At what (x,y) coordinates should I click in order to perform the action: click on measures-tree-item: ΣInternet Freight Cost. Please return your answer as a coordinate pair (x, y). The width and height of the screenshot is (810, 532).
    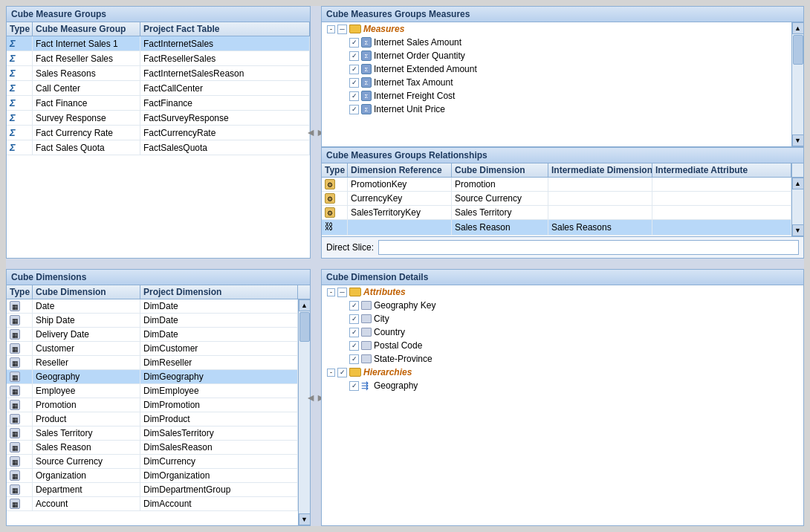
    Looking at the image, I should click on (557, 96).